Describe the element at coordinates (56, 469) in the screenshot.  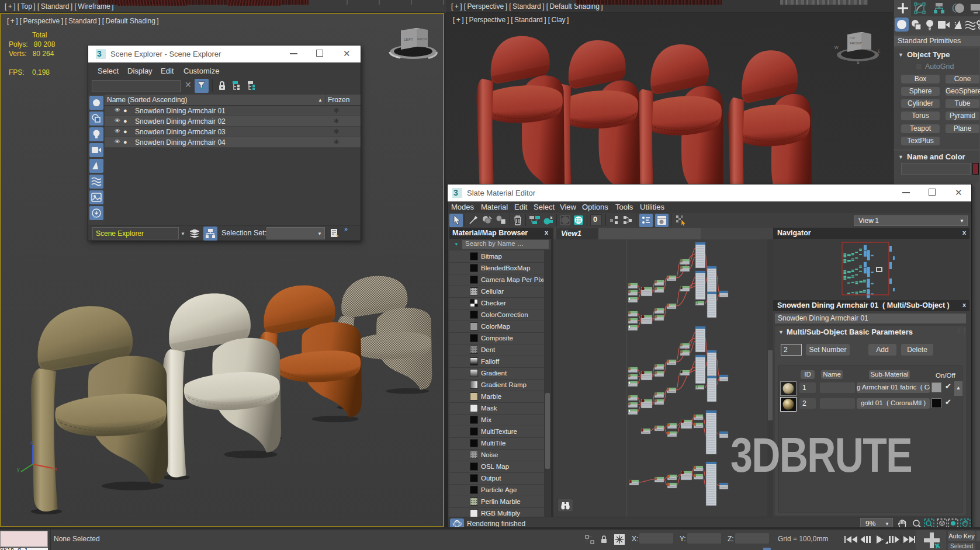
I see `svg-text: x` at that location.